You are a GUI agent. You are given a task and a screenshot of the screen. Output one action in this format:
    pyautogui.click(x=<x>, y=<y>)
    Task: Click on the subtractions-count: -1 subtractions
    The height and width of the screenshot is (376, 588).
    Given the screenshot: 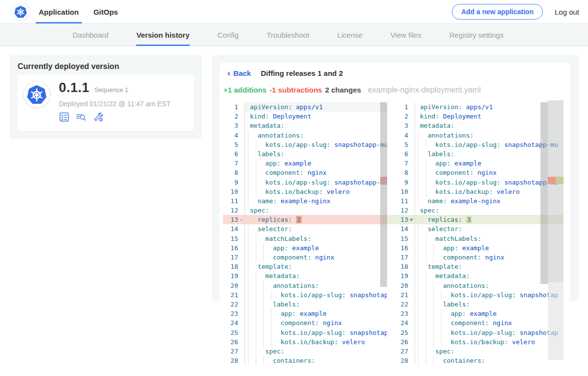 What is the action you would take?
    pyautogui.click(x=296, y=90)
    